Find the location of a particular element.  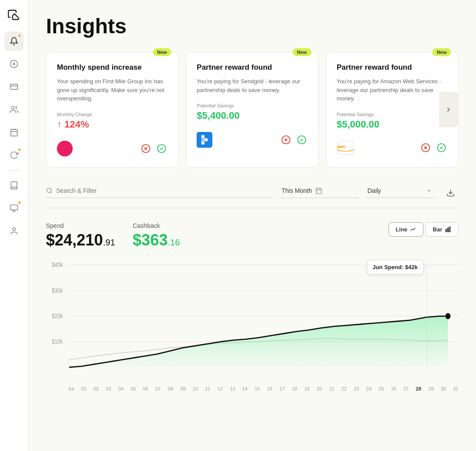

bar-chart-button: Bar is located at coordinates (442, 230).